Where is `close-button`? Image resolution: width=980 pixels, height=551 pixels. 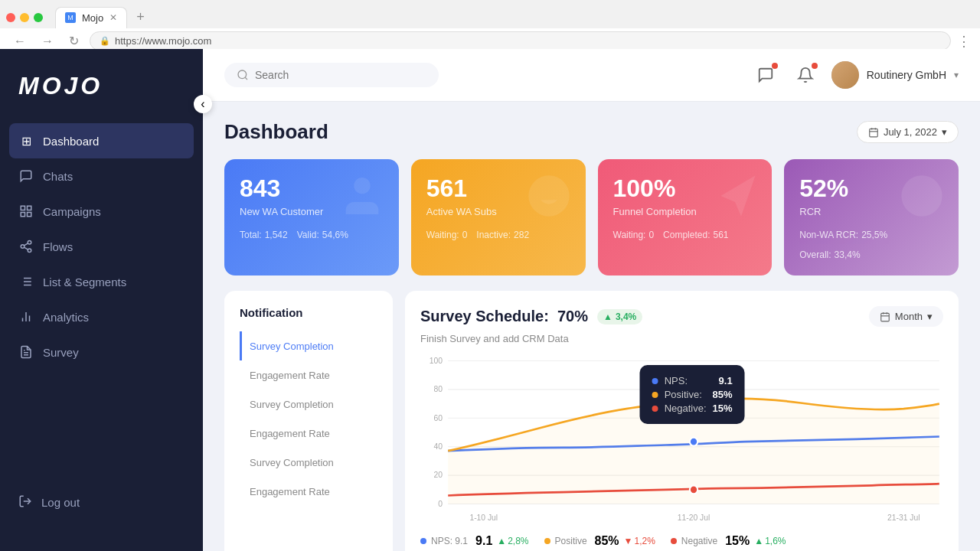 close-button is located at coordinates (11, 18).